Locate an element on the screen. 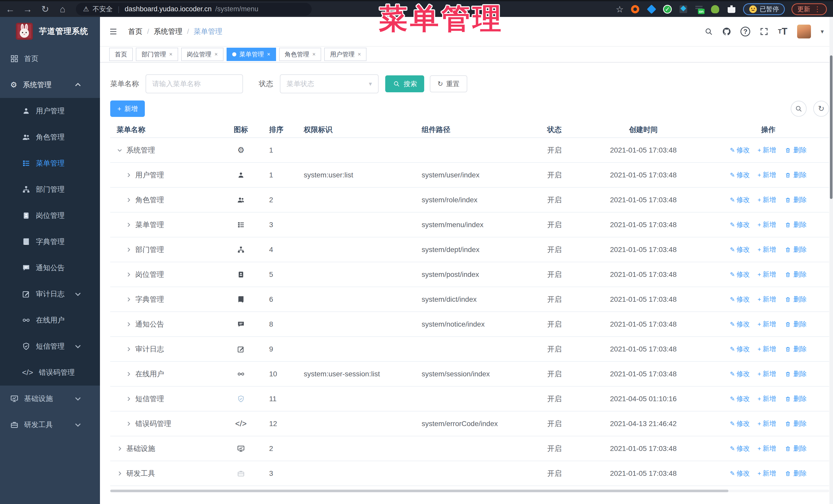 The width and height of the screenshot is (833, 504). breadcrumb-item: 首页 is located at coordinates (135, 32).